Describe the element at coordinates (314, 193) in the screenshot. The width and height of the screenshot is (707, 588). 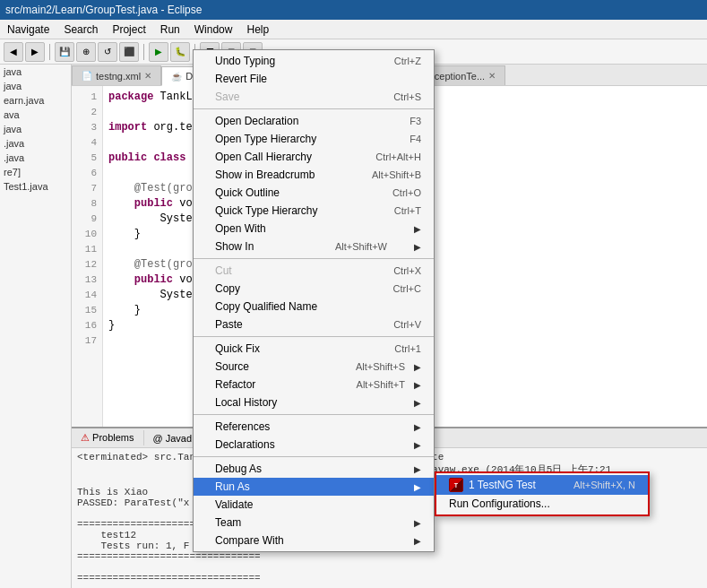
I see `ctx-quick-outline: Quick Outline Ctrl+O` at that location.